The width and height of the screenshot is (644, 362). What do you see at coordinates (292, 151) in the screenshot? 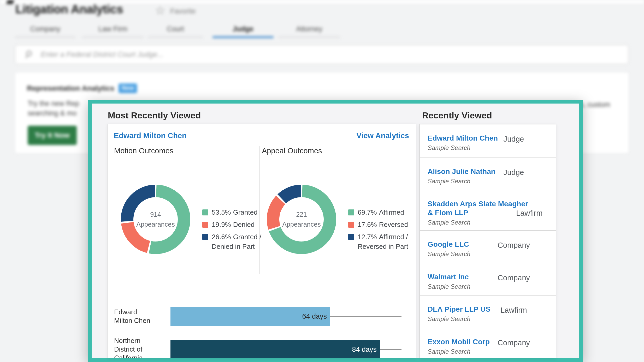
I see `appeal-outcomes-title: Appeal Outcomes` at bounding box center [292, 151].